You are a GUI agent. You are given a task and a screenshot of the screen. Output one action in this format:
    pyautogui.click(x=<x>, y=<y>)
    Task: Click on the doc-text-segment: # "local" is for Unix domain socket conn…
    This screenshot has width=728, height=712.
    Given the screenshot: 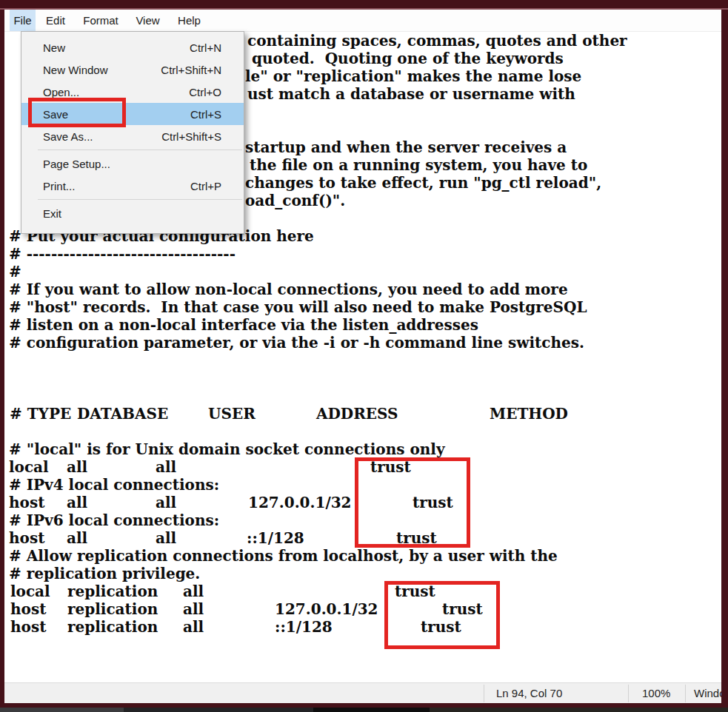 What is the action you would take?
    pyautogui.click(x=227, y=449)
    